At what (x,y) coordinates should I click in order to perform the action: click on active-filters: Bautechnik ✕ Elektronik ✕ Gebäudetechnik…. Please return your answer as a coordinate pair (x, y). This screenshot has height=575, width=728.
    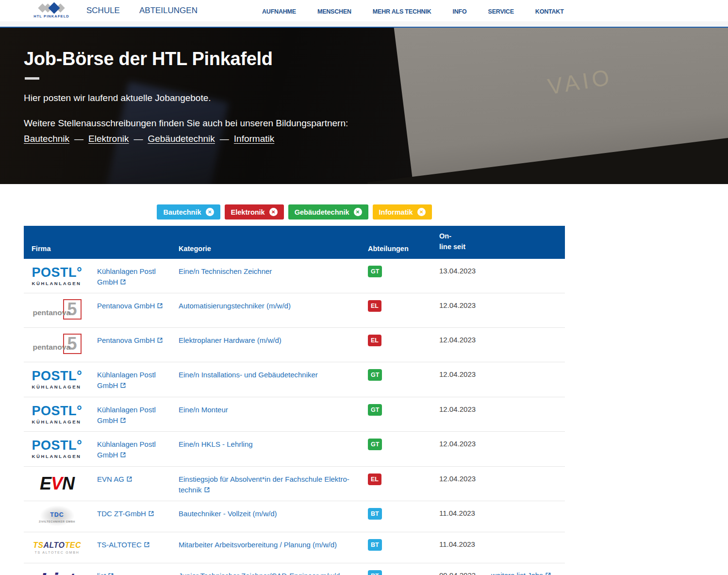
    Looking at the image, I should click on (294, 212).